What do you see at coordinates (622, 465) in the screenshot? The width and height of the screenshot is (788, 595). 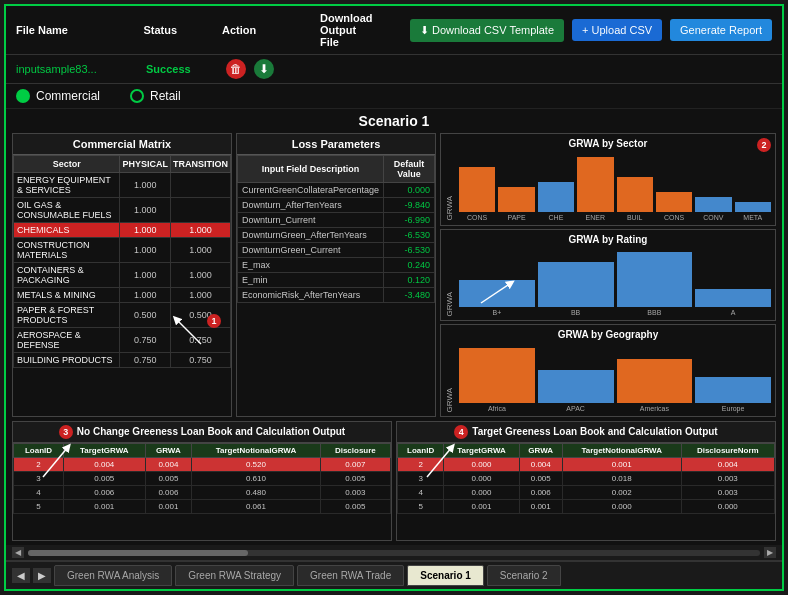 I see `br-cell: 0.001` at bounding box center [622, 465].